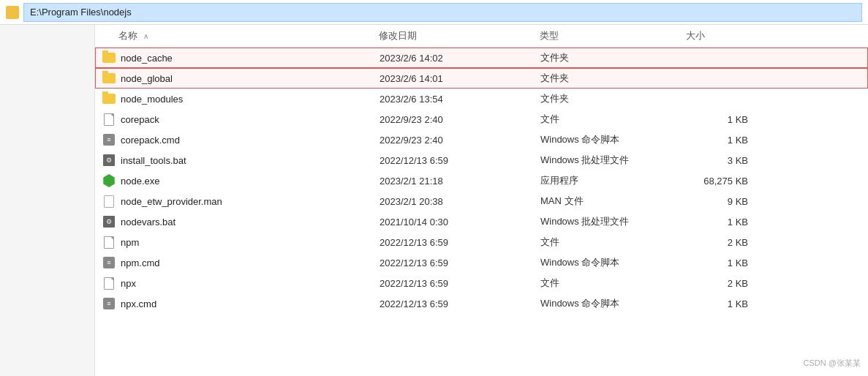 This screenshot has height=376, width=868. I want to click on file-name-cell: corepack, so click(241, 119).